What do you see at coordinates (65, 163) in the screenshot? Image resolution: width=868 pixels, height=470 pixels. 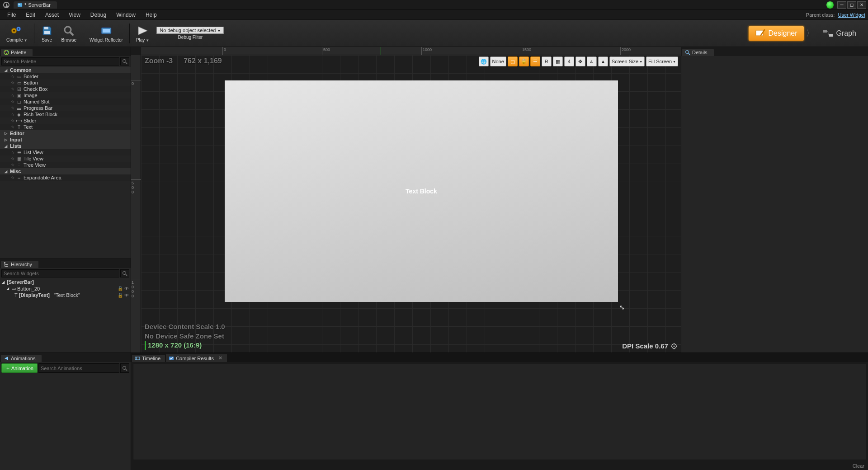 I see `palette-tree: ◢Common☆▭Border☆▭Button☆☑Check Box☆▣Imag…` at bounding box center [65, 163].